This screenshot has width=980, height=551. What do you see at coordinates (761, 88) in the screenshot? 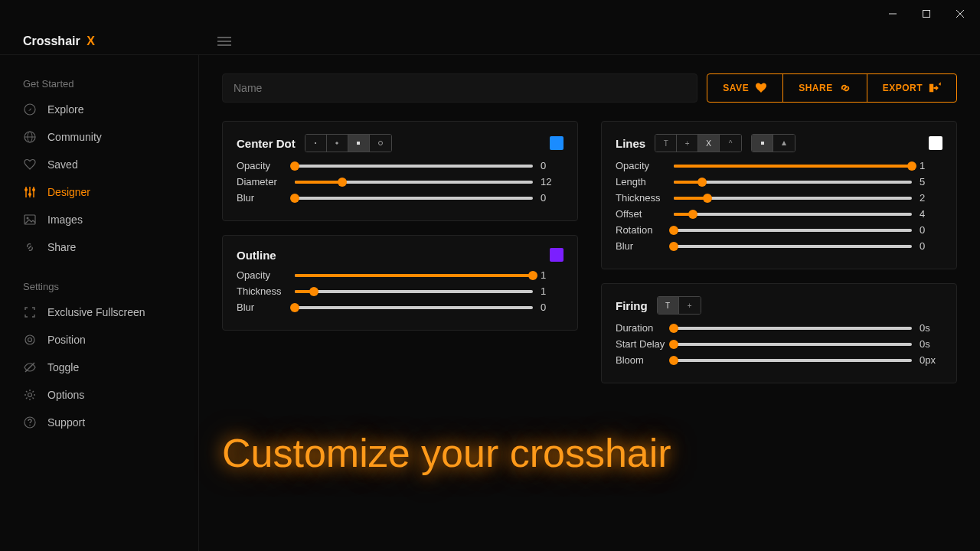
I see `heart-filled-icon` at bounding box center [761, 88].